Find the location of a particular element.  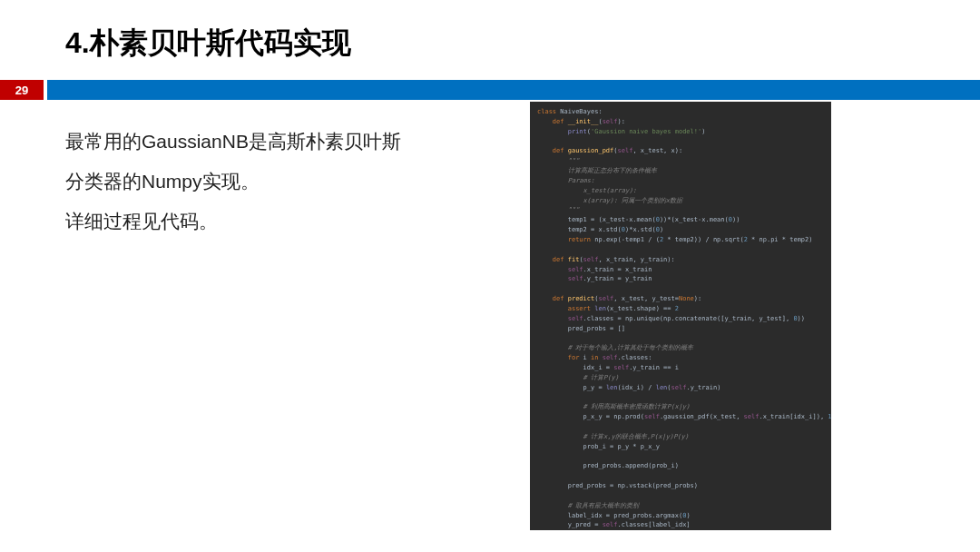

accent-blue-bar is located at coordinates (514, 90).